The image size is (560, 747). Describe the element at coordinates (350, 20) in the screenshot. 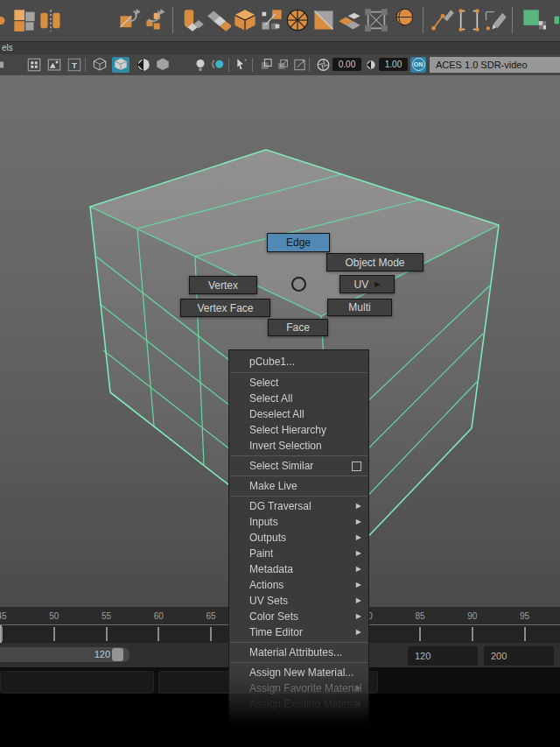

I see `flatten-faces-icon` at that location.